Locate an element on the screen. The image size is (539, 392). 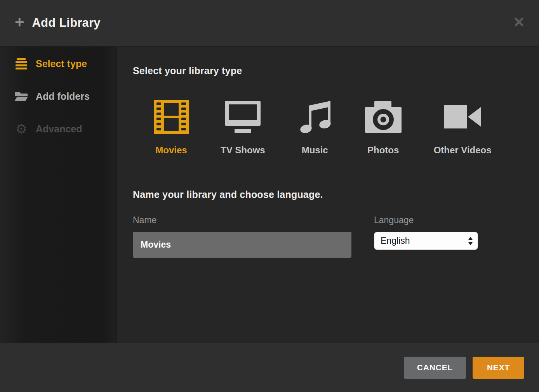
type-option-tv-shows: TV Shows is located at coordinates (243, 127).